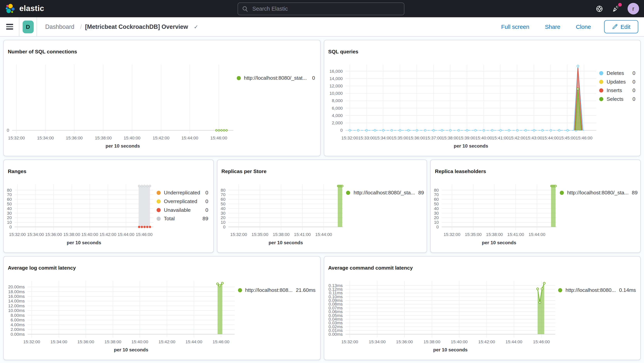 This screenshot has width=644, height=363. I want to click on menu-button, so click(10, 27).